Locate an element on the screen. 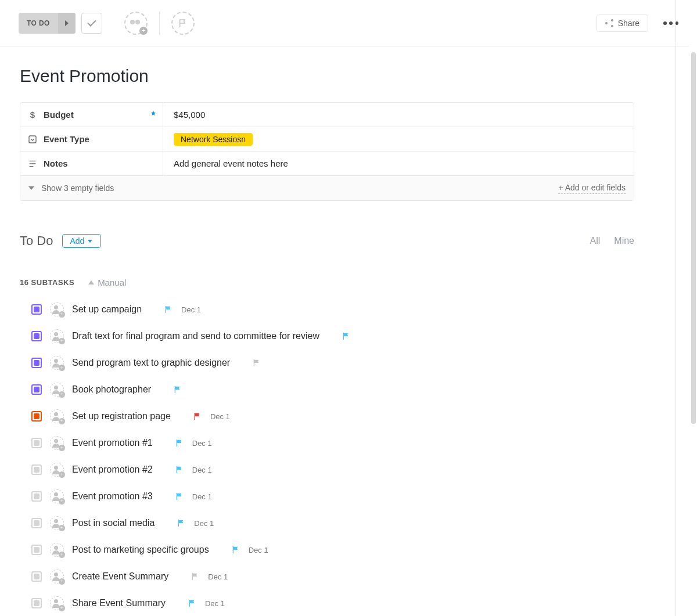  task-title: Post to marketing specific groups is located at coordinates (141, 550).